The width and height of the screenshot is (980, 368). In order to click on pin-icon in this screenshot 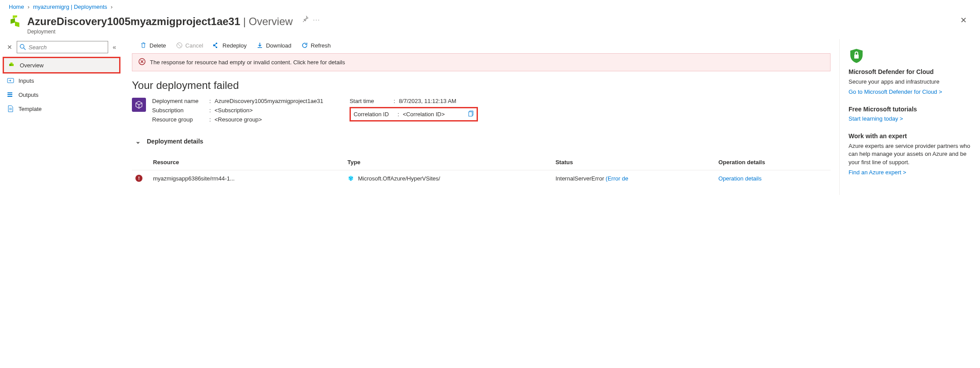, I will do `click(305, 19)`.